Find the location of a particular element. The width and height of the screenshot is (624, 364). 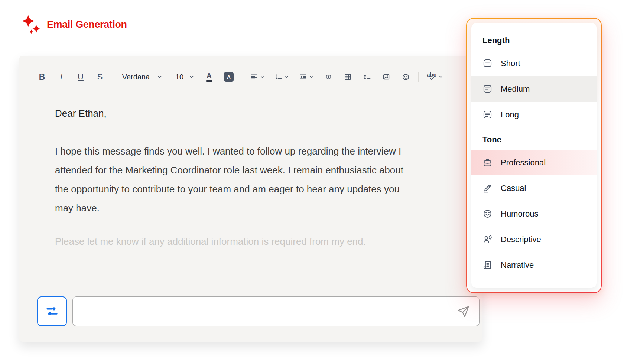

page-title: Email Generation is located at coordinates (87, 25).